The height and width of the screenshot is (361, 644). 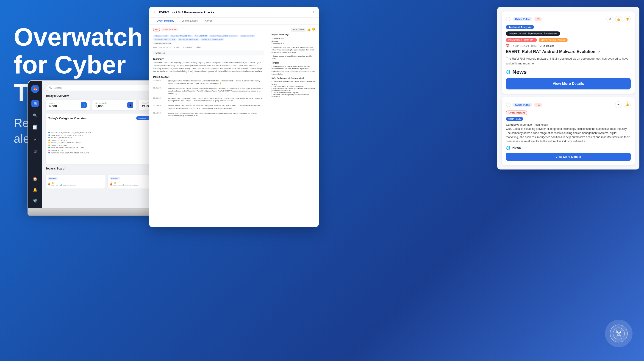 What do you see at coordinates (294, 70) in the screenshot?
I see `targets-text: • Organizations of varying sizes across …` at bounding box center [294, 70].